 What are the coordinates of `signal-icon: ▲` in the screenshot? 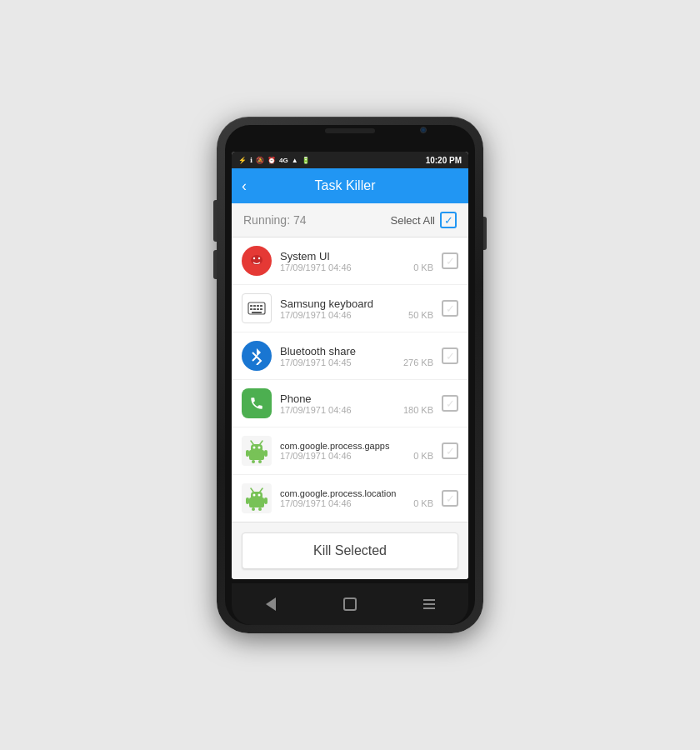 It's located at (295, 160).